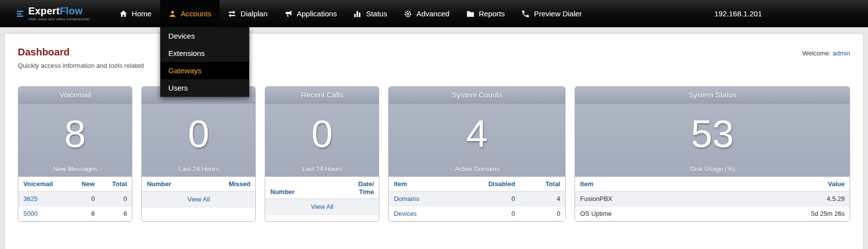  I want to click on table-cell-link: 3625, so click(31, 199).